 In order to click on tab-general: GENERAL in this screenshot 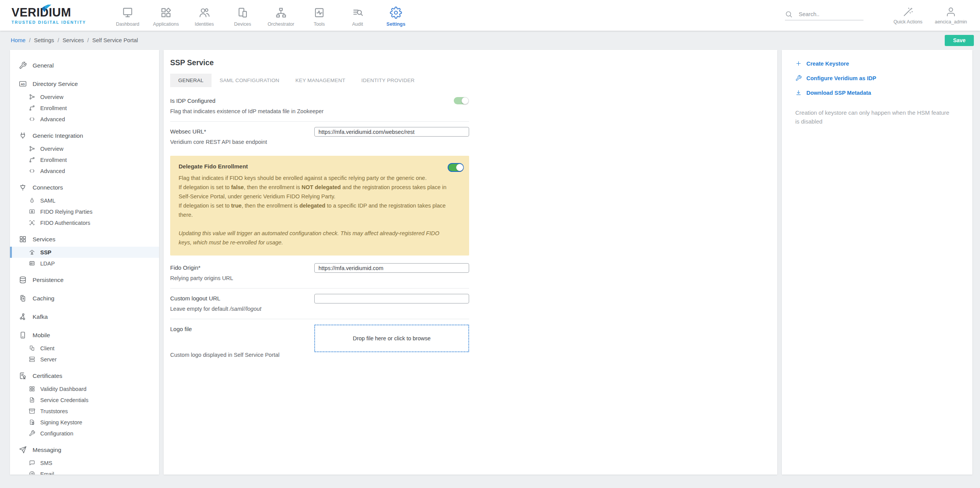, I will do `click(191, 81)`.